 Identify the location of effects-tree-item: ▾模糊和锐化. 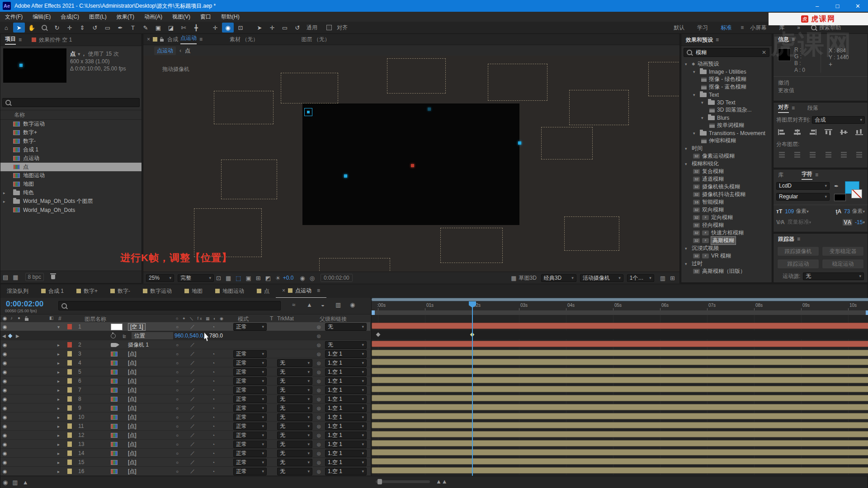
(727, 164).